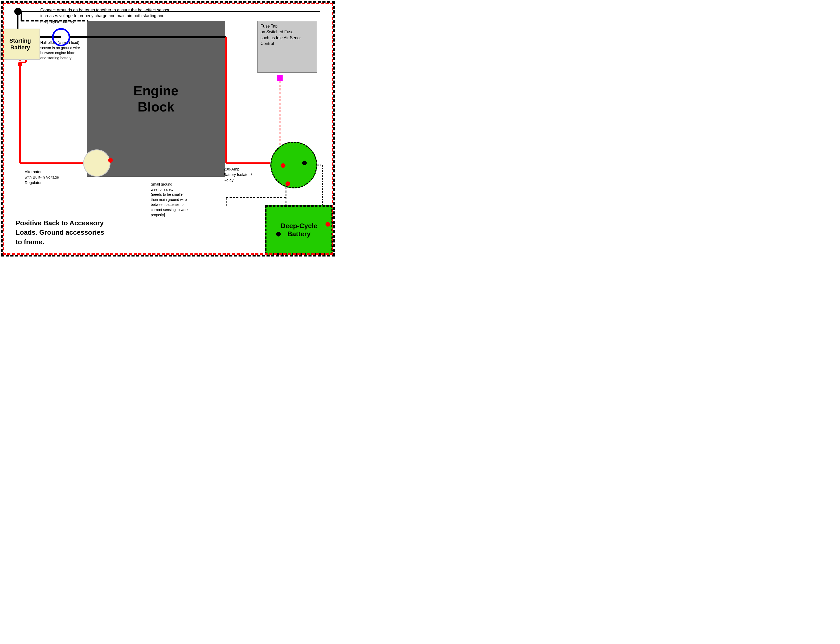 The width and height of the screenshot is (840, 644). Describe the element at coordinates (81, 232) in the screenshot. I see `positive-back-label: Positive Back to Accessory Loads. Ground…` at that location.